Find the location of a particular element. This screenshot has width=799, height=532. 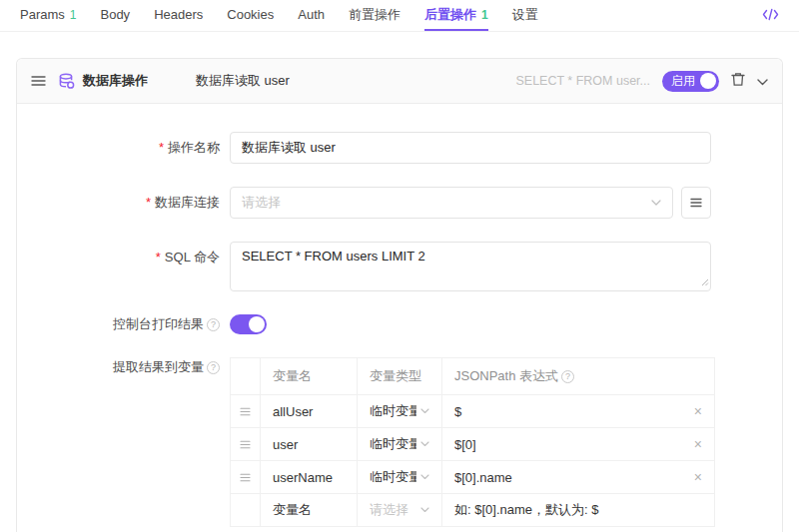

list-icon is located at coordinates (696, 204).